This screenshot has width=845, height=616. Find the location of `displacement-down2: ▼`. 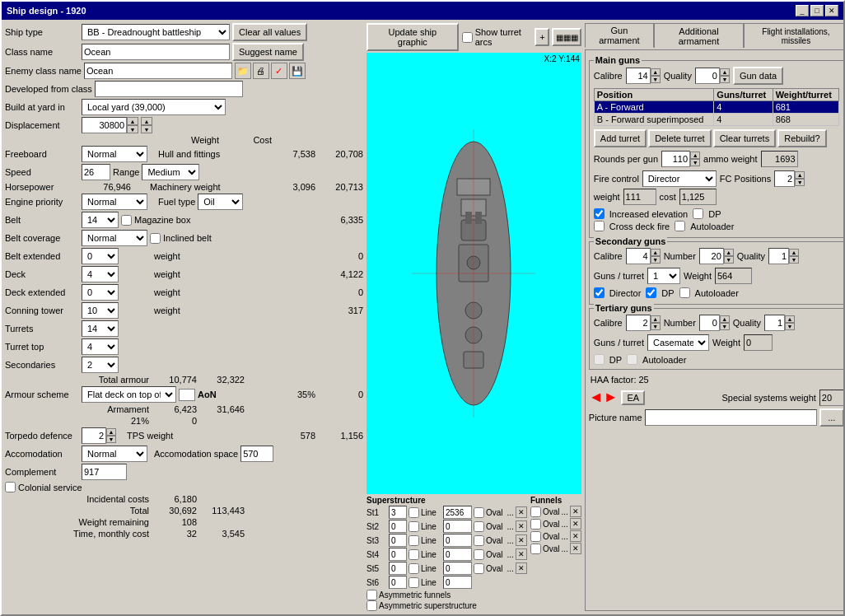

displacement-down2: ▼ is located at coordinates (147, 129).